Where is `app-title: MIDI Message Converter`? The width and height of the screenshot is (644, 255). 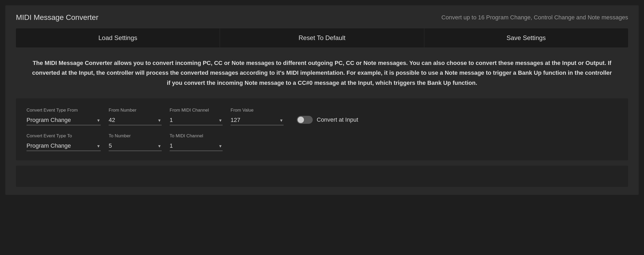
app-title: MIDI Message Converter is located at coordinates (57, 17).